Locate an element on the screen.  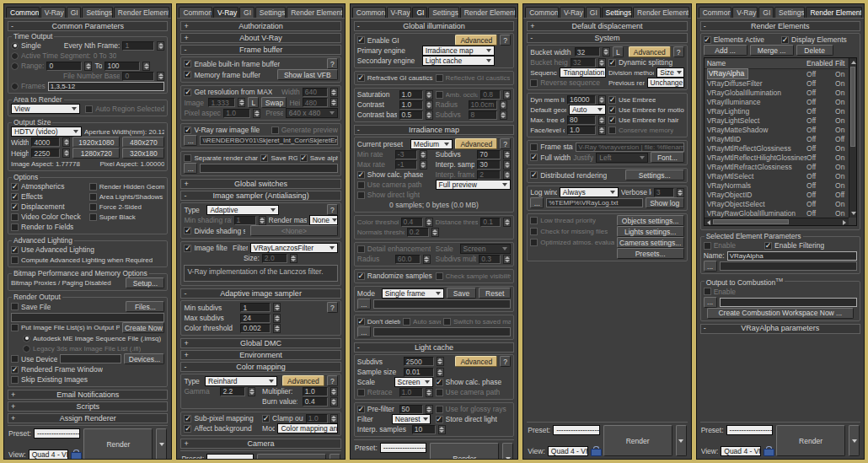
rollout-irradiance-map: -Irradiance map is located at coordinates (434, 130).